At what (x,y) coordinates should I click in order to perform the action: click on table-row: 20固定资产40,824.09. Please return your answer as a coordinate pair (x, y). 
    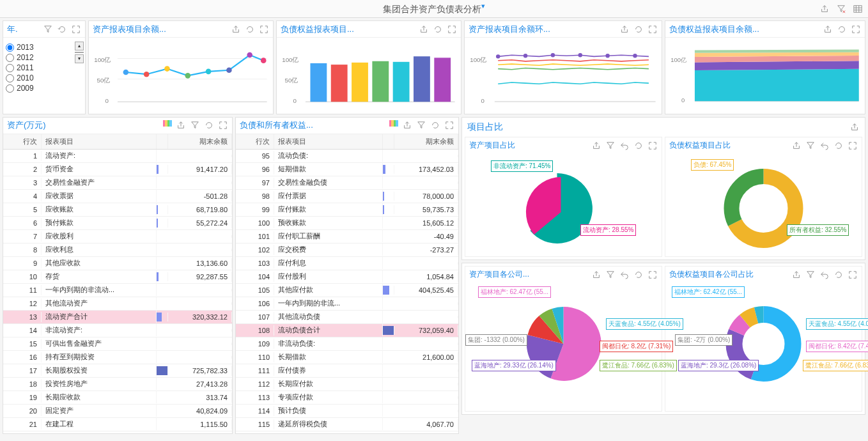
    Looking at the image, I should click on (118, 412).